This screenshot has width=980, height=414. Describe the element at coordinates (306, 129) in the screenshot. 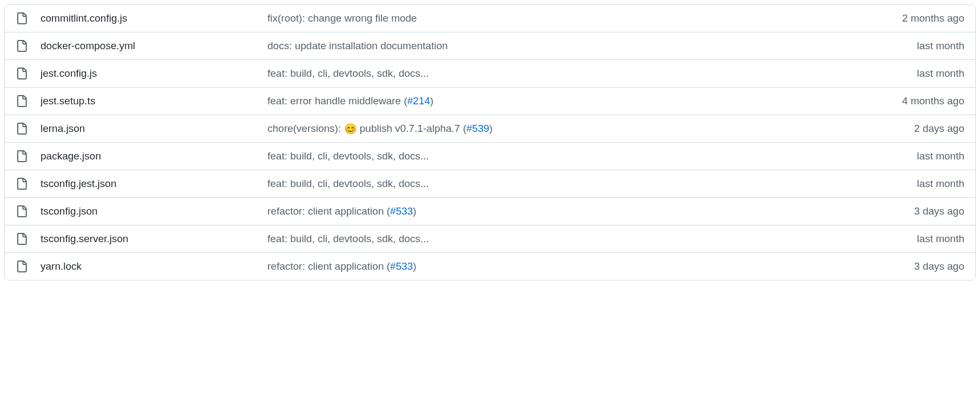

I see `commit-message-prefix: chore(versions):` at that location.